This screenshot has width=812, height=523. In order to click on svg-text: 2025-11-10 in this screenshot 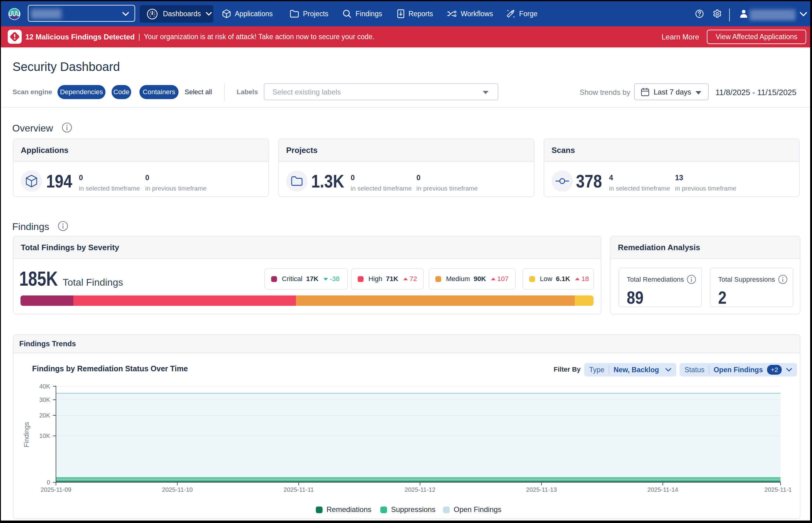, I will do `click(177, 490)`.